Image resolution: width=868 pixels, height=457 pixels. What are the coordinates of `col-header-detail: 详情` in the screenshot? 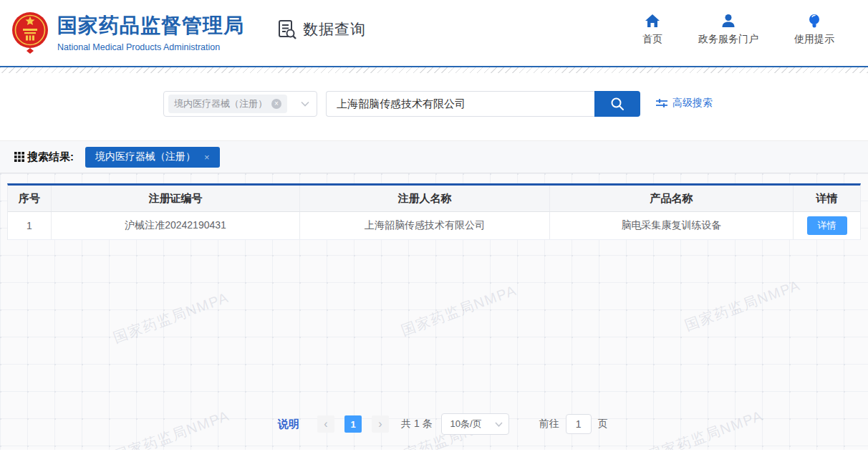 It's located at (826, 198).